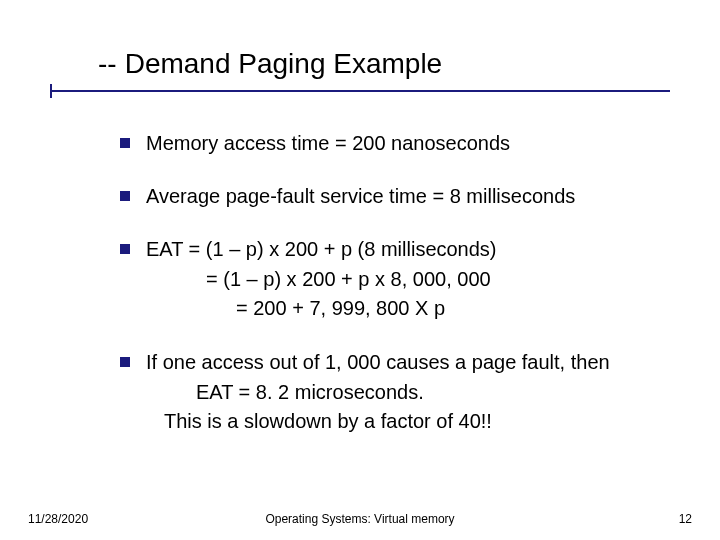  What do you see at coordinates (408, 250) in the screenshot?
I see `bullet-text: EAT = (1 – p) x 200 + p (8 milliseconds)` at bounding box center [408, 250].